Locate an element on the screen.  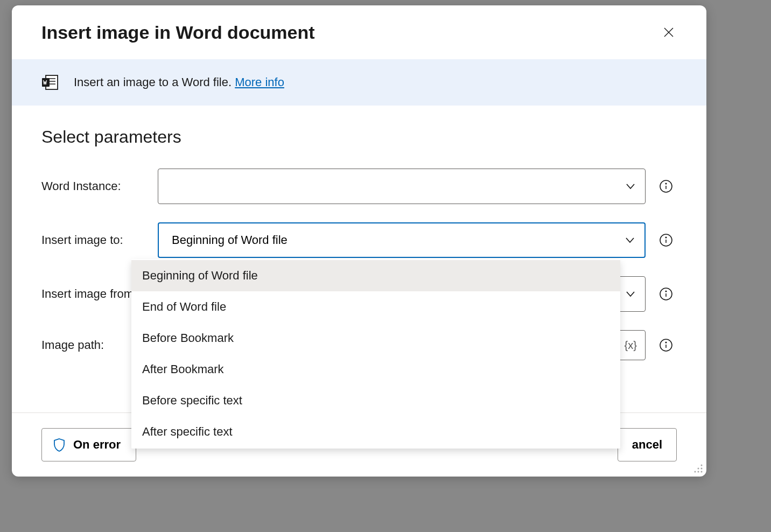
dropdown-option: Before specific text is located at coordinates (376, 401).